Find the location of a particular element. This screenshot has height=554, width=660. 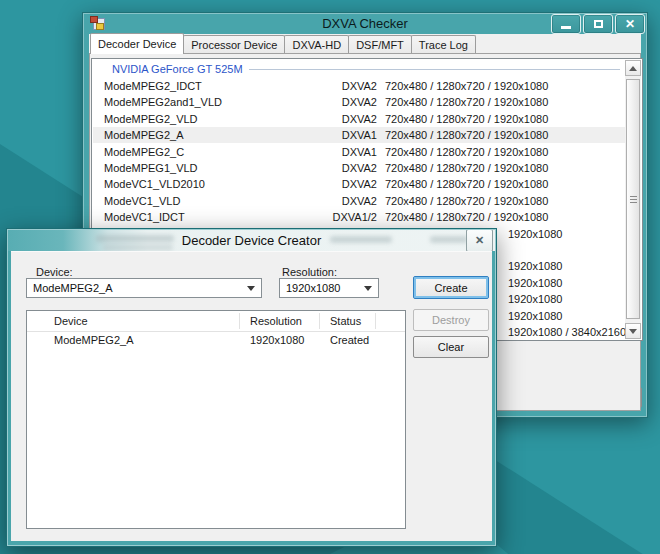

column-header-resolution: Resolution is located at coordinates (276, 321).